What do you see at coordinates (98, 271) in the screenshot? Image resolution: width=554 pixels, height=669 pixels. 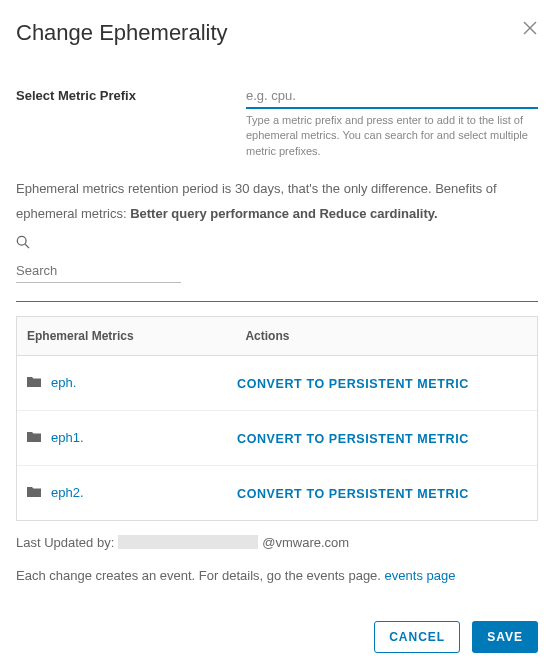 I see `search-input` at bounding box center [98, 271].